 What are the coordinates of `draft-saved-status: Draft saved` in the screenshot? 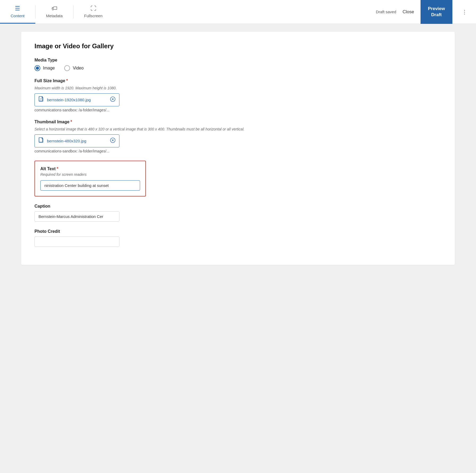 It's located at (386, 12).